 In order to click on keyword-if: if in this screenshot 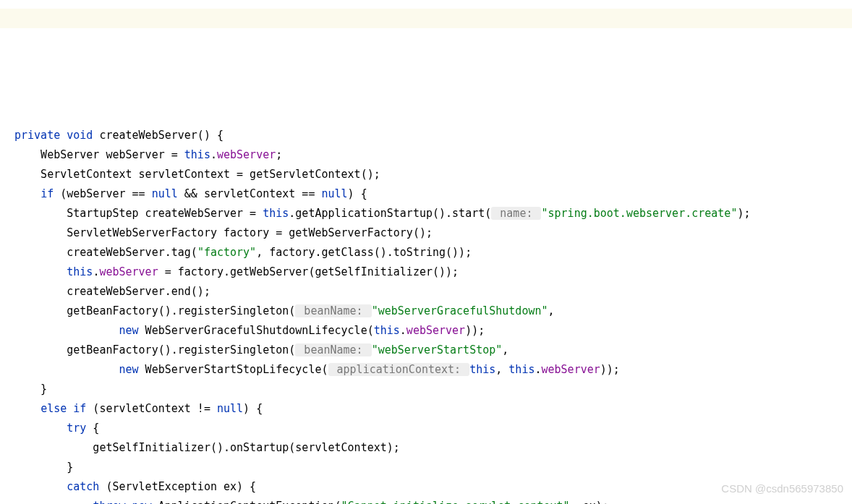, I will do `click(47, 194)`.